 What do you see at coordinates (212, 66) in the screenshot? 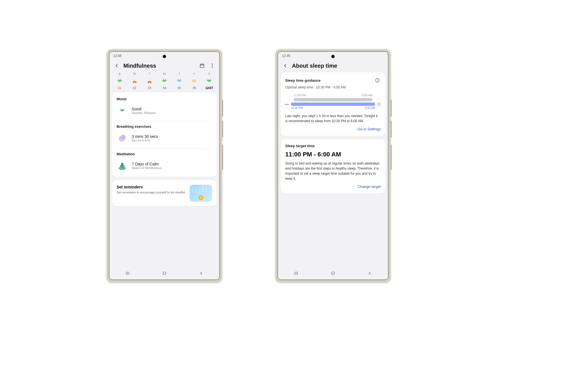
I see `more-button` at bounding box center [212, 66].